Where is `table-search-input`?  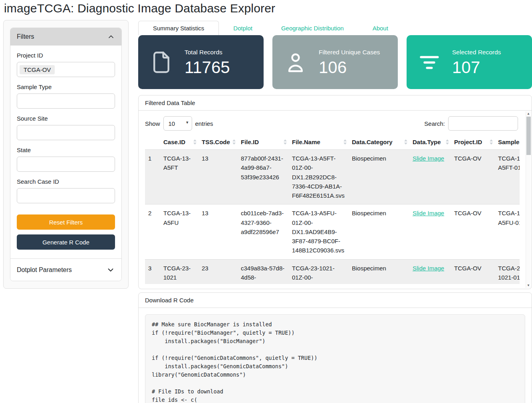
table-search-input is located at coordinates (483, 123).